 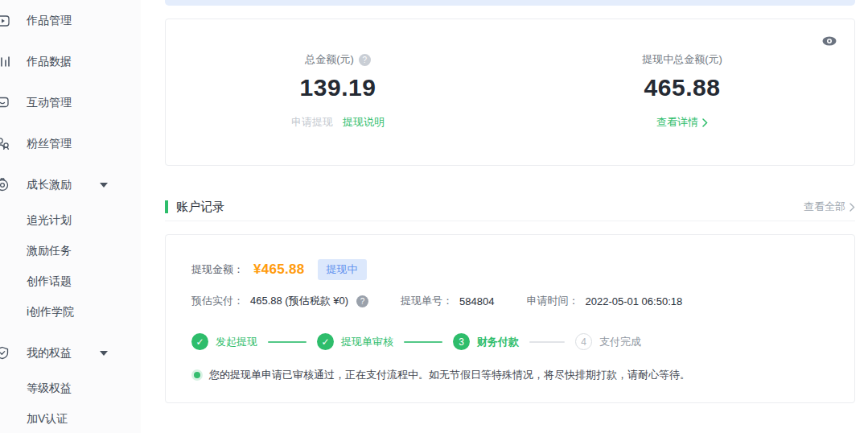 What do you see at coordinates (829, 41) in the screenshot?
I see `eye-icon` at bounding box center [829, 41].